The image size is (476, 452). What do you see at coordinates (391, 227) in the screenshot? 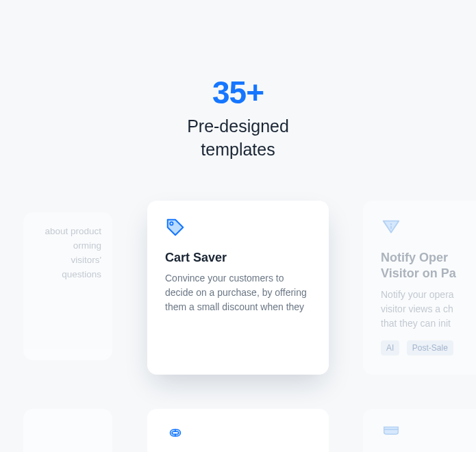
I see `diamond-info-icon` at bounding box center [391, 227].